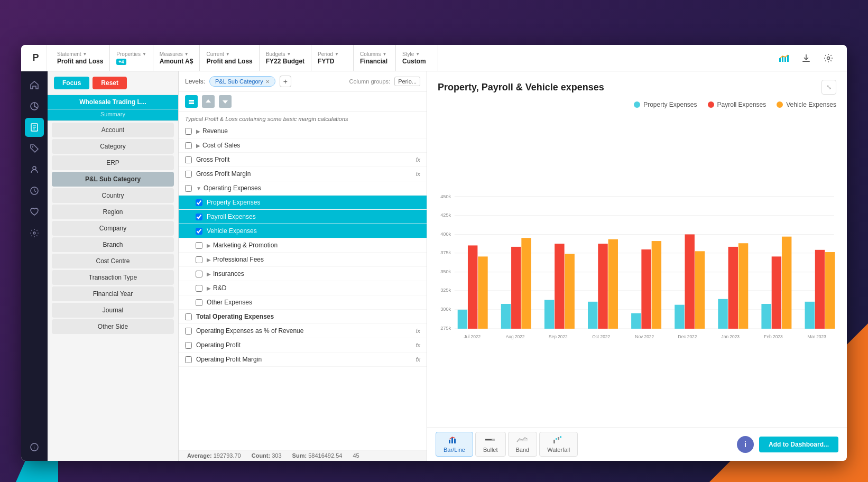 This screenshot has height=482, width=868. I want to click on chevron-down-icon-4: ▼, so click(228, 54).